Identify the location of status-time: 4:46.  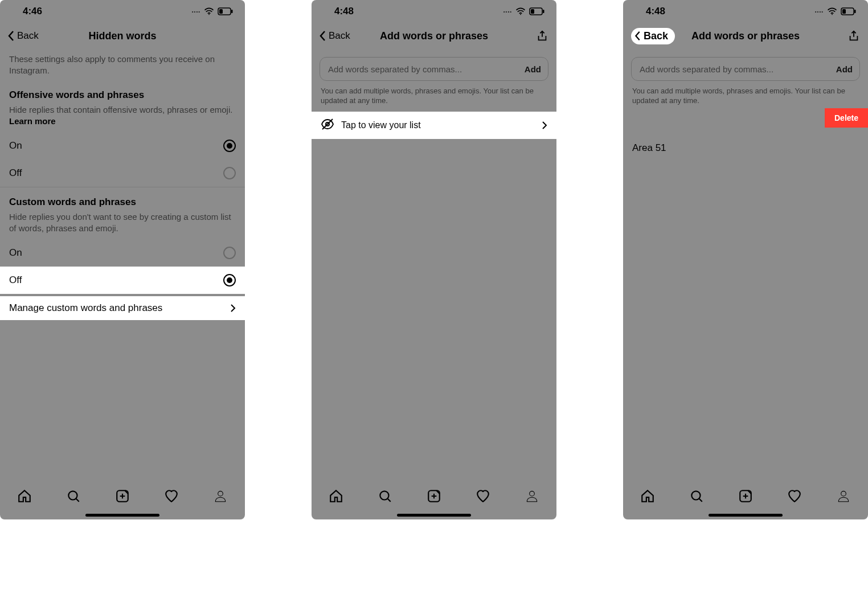
(32, 11).